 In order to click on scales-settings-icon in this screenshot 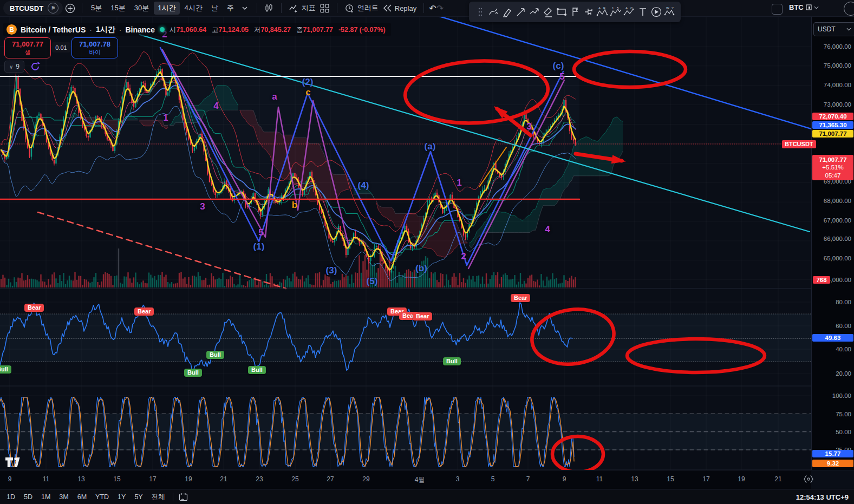, I will do `click(809, 480)`.